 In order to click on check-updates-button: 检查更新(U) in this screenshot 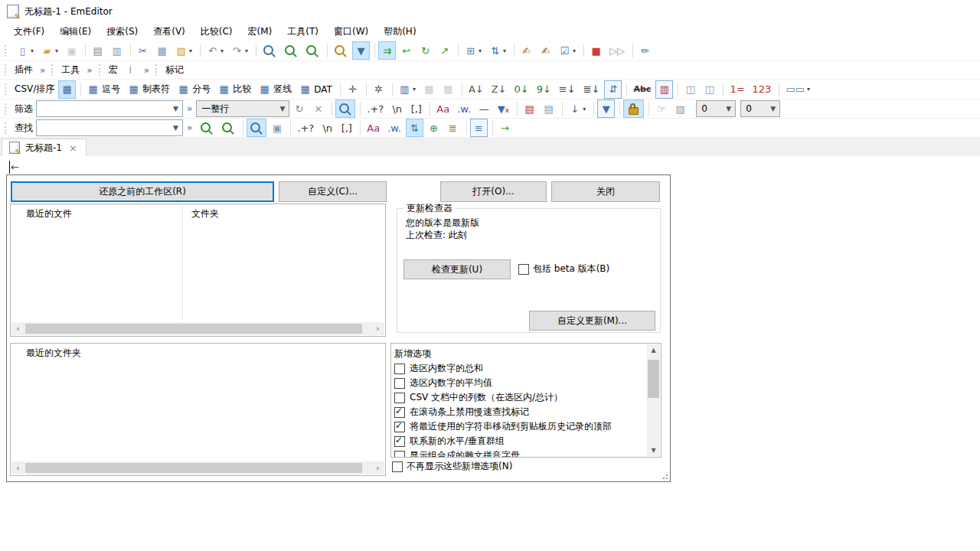, I will do `click(457, 269)`.